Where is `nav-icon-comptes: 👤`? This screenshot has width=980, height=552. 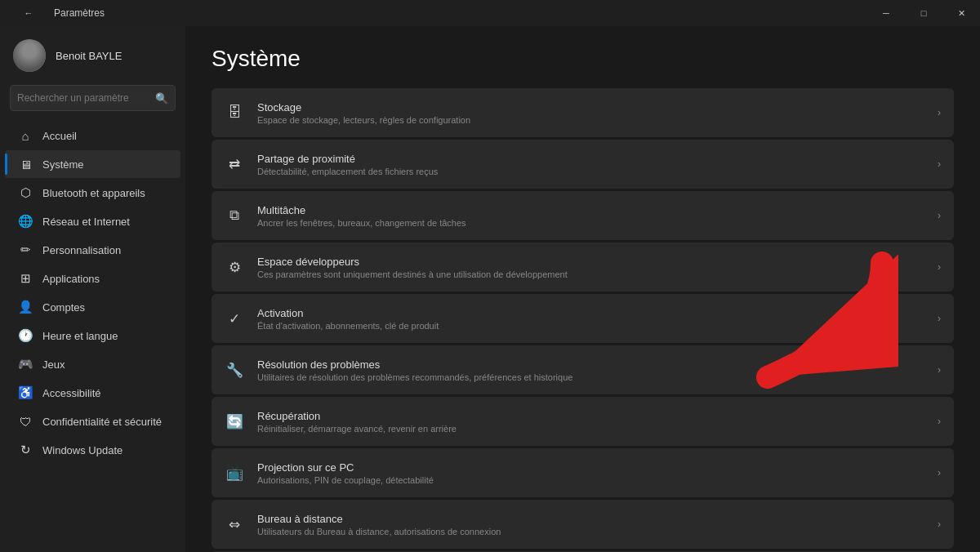 nav-icon-comptes: 👤 is located at coordinates (25, 307).